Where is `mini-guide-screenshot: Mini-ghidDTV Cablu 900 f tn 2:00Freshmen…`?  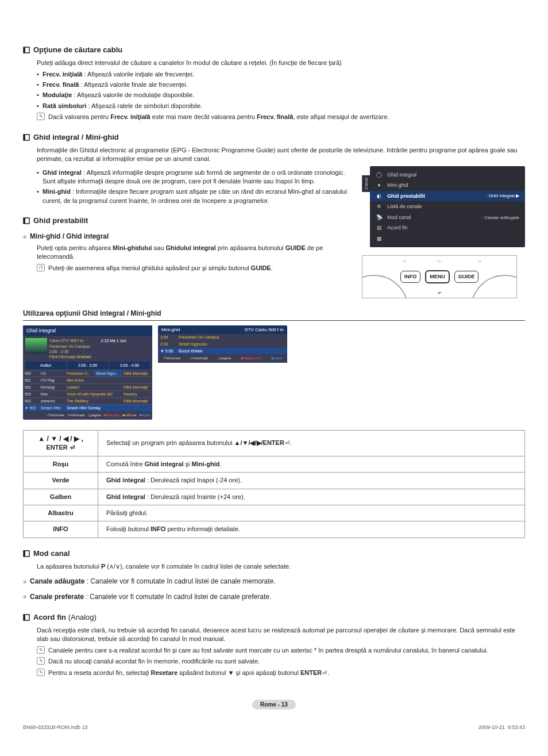
mini-guide-screenshot: Mini-ghidDTV Cablu 900 f tn 2:00Freshmen… is located at coordinates (223, 373).